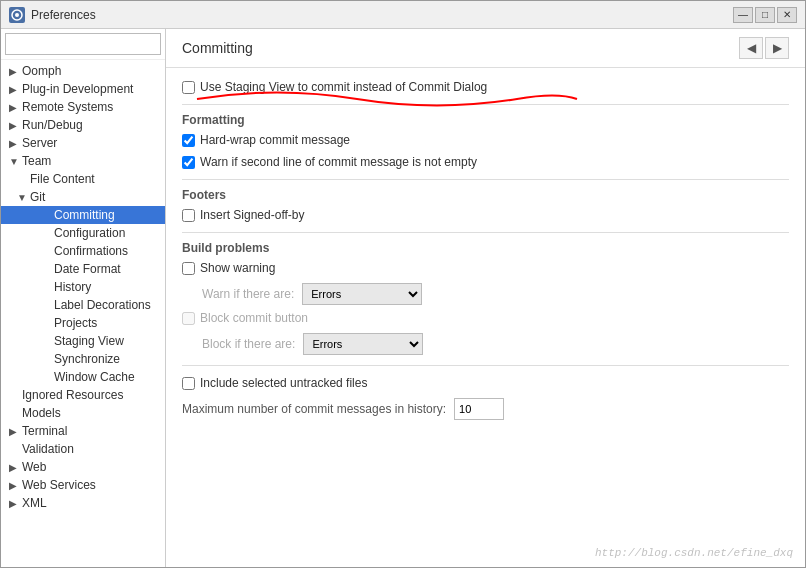  What do you see at coordinates (83, 107) in the screenshot?
I see `sidebar-item-remote-systems: ▶ Remote Systems` at bounding box center [83, 107].